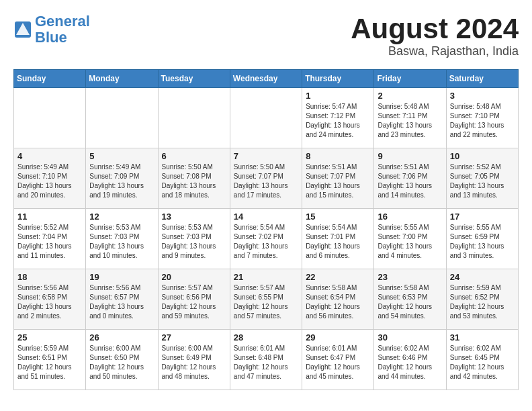 This screenshot has width=532, height=411. Describe the element at coordinates (266, 118) in the screenshot. I see `week-row-1: 1Sunrise: 5:47 AM Sunset: 7:12 PM Daylig…` at that location.